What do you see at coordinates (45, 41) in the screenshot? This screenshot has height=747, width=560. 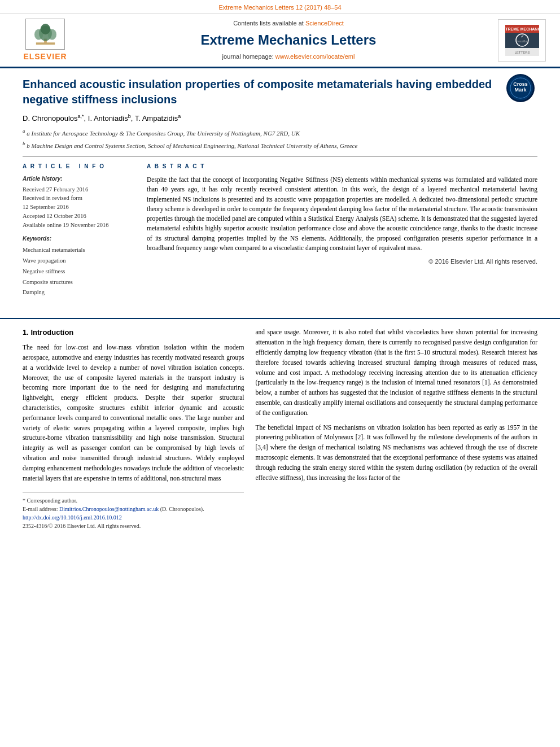 I see `elsevier-logo-area: ELSEVIER` at bounding box center [45, 41].